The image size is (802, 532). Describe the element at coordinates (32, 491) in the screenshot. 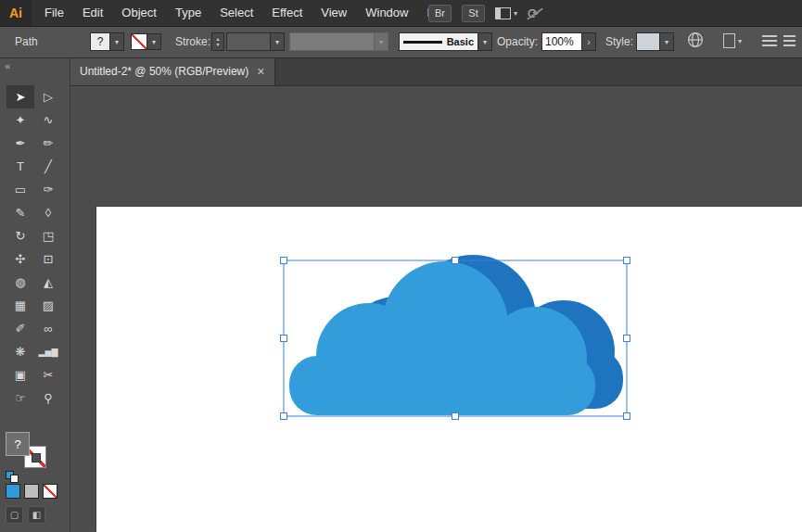

I see `gradient-button` at that location.